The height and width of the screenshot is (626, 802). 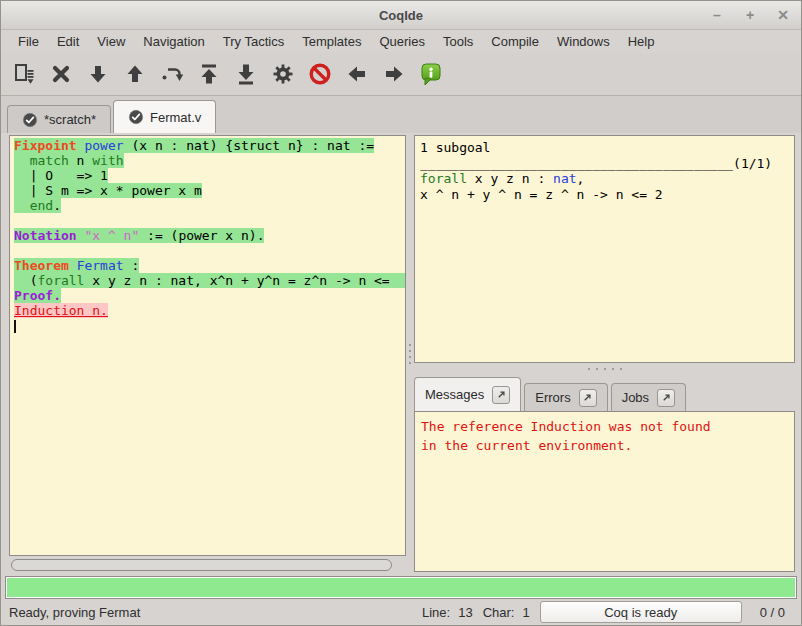 What do you see at coordinates (246, 74) in the screenshot?
I see `go-to-end-button` at bounding box center [246, 74].